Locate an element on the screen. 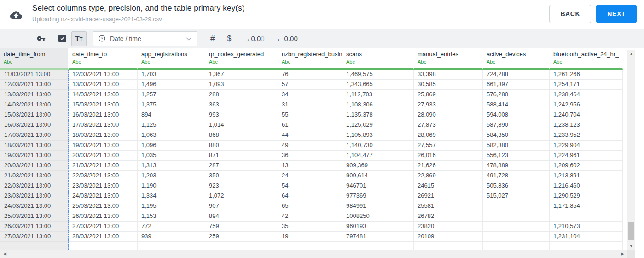  table-cell: 21,626 is located at coordinates (448, 166).